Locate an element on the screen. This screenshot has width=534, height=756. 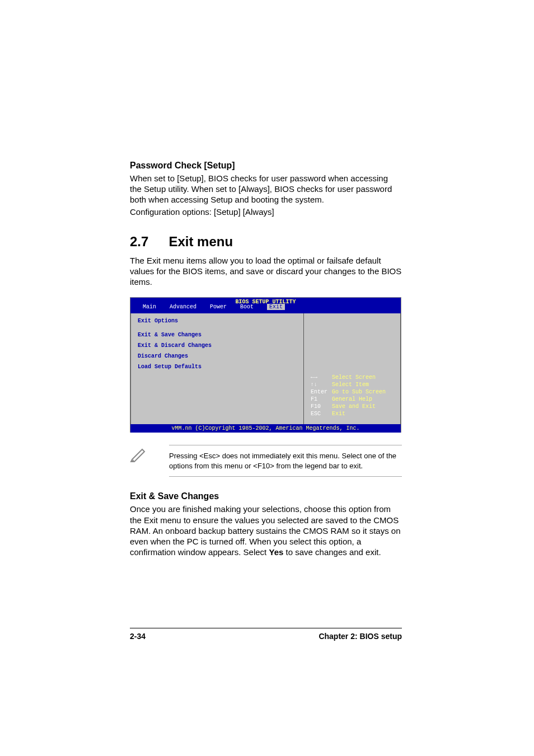
bios-legend: ←→Select Screen ↑↓Select Item EnterGo to… is located at coordinates (348, 396).